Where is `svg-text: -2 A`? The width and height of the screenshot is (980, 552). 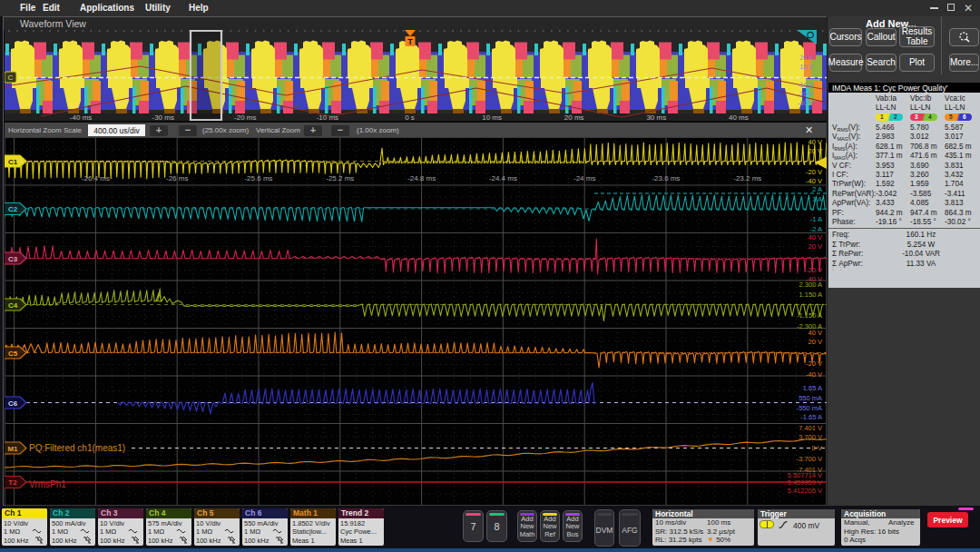 svg-text: -2 A is located at coordinates (817, 229).